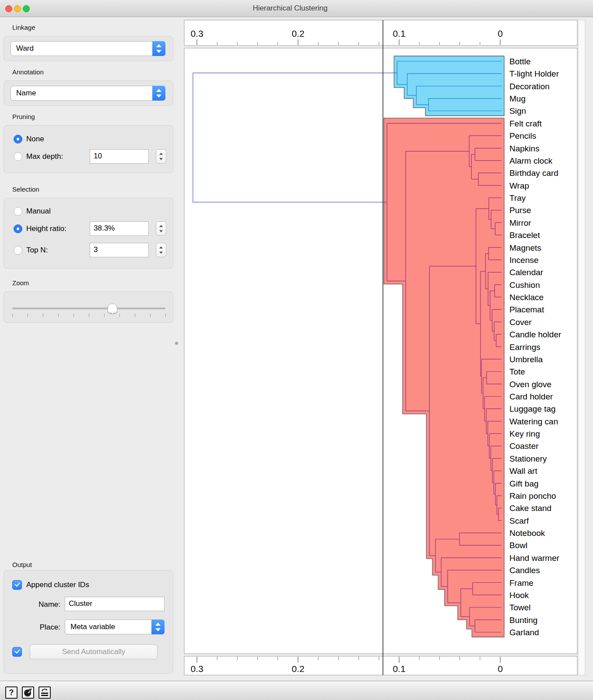 The width and height of the screenshot is (593, 700). What do you see at coordinates (520, 61) in the screenshot?
I see `leaf-label: Bottle` at bounding box center [520, 61].